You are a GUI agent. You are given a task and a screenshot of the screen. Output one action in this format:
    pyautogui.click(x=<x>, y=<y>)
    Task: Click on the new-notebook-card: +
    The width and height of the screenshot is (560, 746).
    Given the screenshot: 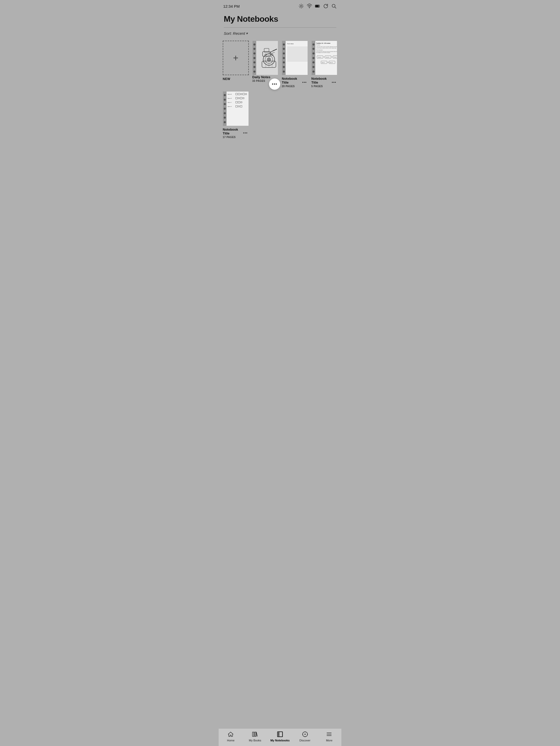 What is the action you would take?
    pyautogui.click(x=236, y=58)
    